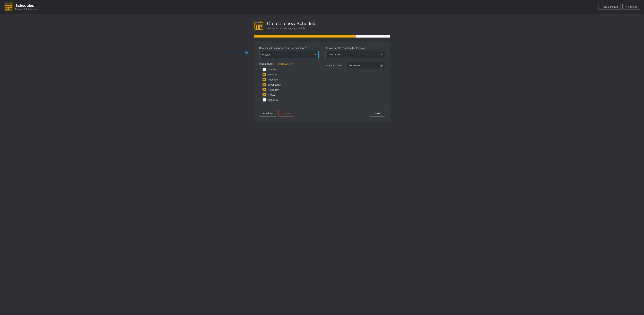 This screenshot has height=315, width=644. I want to click on thursday-label: Thursday, so click(274, 90).